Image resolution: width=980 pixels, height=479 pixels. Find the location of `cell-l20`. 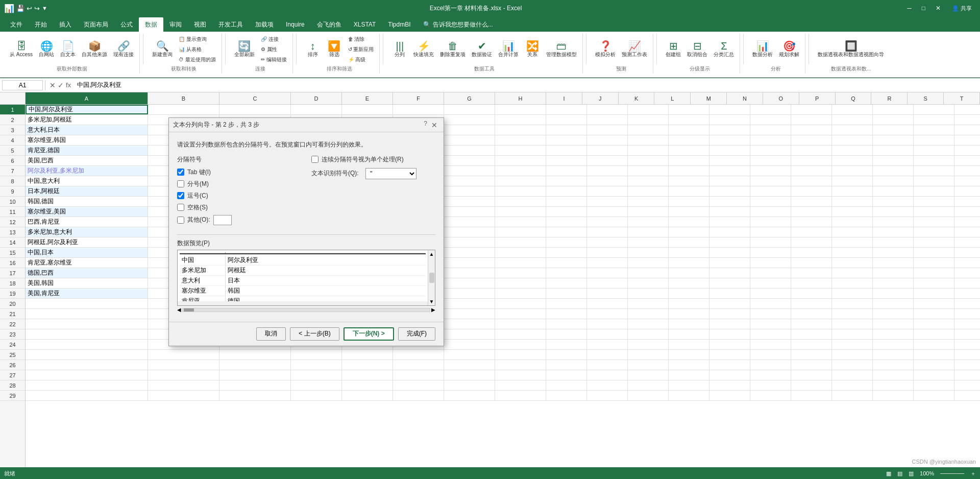

cell-l20 is located at coordinates (689, 303).